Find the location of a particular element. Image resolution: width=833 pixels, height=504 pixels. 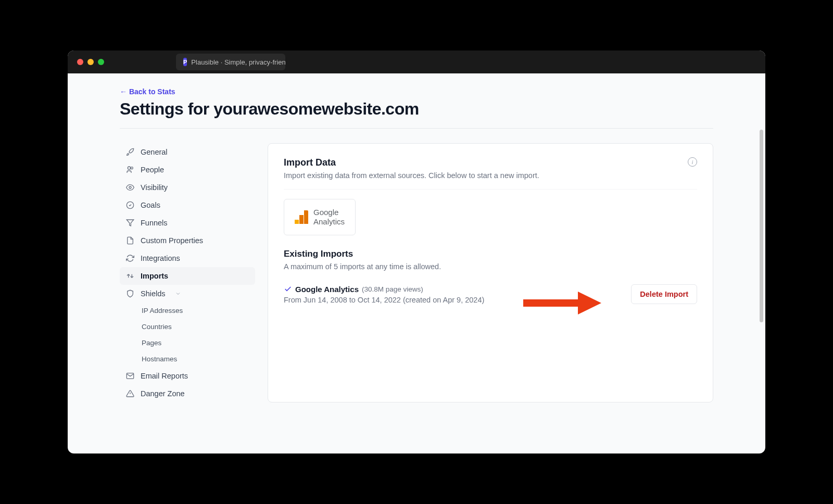

import-source-name: Google Analytics is located at coordinates (327, 289).